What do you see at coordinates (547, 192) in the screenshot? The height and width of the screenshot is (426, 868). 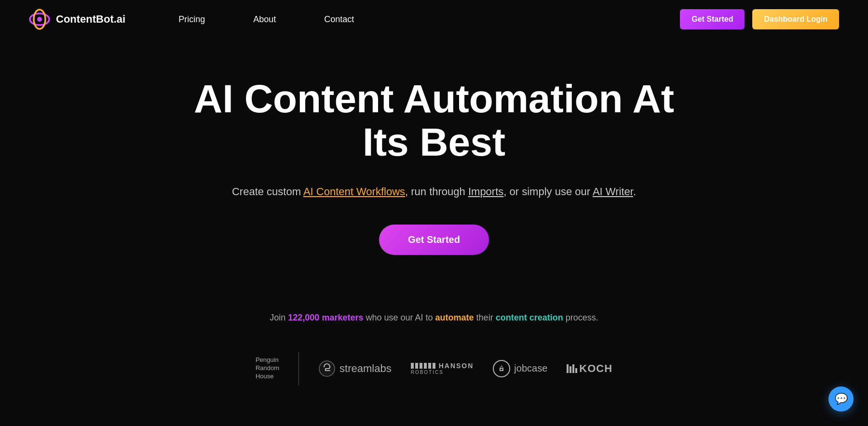 I see `subtitle-mid2: , or simply use our` at bounding box center [547, 192].